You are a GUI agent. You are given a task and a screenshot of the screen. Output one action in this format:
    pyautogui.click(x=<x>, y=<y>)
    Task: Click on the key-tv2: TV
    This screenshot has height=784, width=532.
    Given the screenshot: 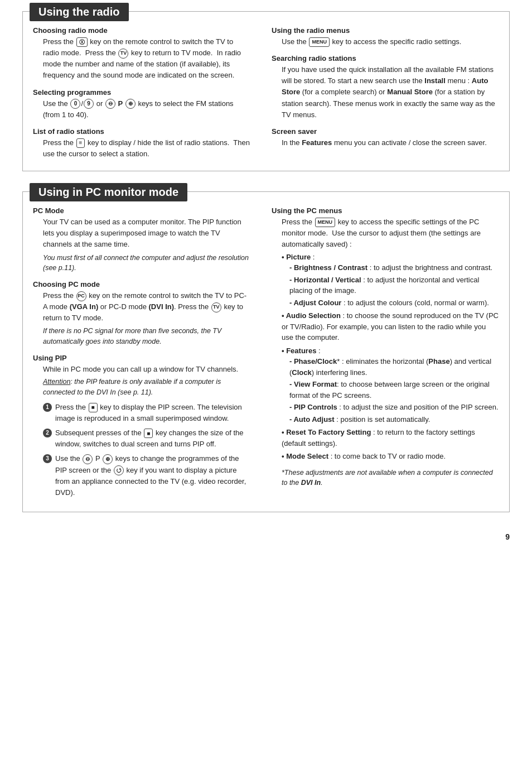 What is the action you would take?
    pyautogui.click(x=216, y=307)
    